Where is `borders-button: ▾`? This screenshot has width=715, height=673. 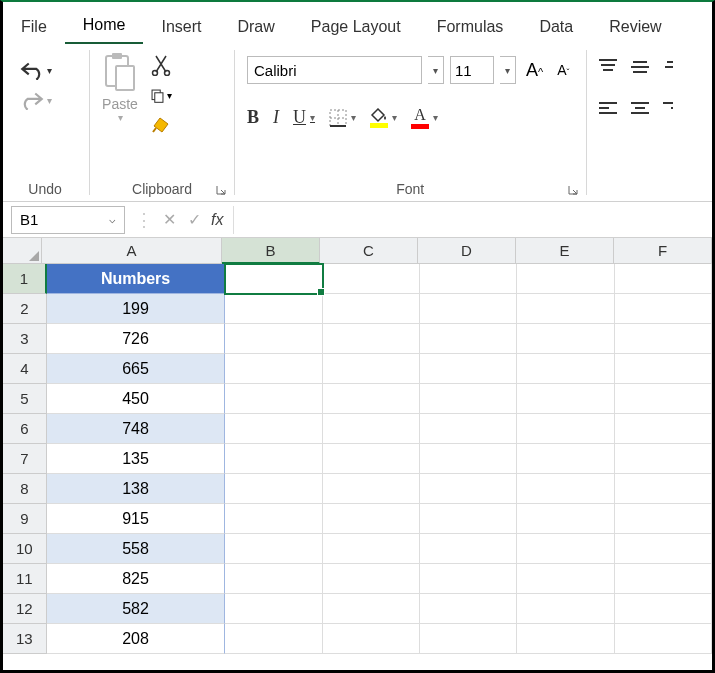
borders-button: ▾ is located at coordinates (342, 118).